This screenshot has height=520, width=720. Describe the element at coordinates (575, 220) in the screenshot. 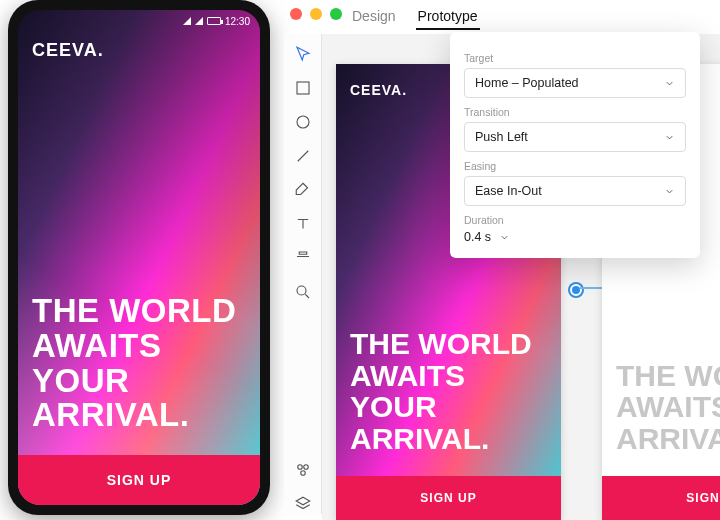

I see `duration-label: Duration` at that location.